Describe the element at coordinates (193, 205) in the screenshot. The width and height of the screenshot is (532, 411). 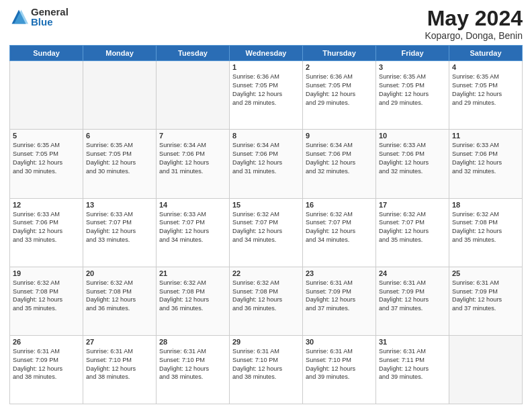
I see `day-number: 14` at that location.